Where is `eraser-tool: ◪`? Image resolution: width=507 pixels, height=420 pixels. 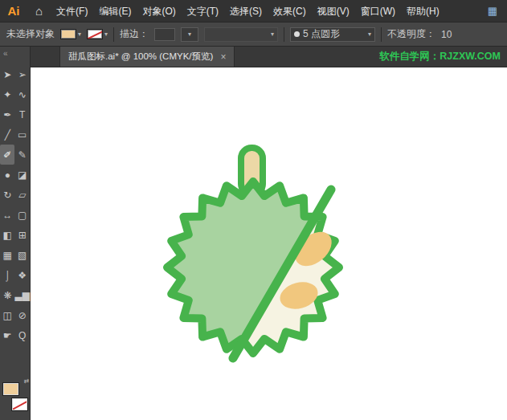 eraser-tool: ◪ is located at coordinates (22, 175).